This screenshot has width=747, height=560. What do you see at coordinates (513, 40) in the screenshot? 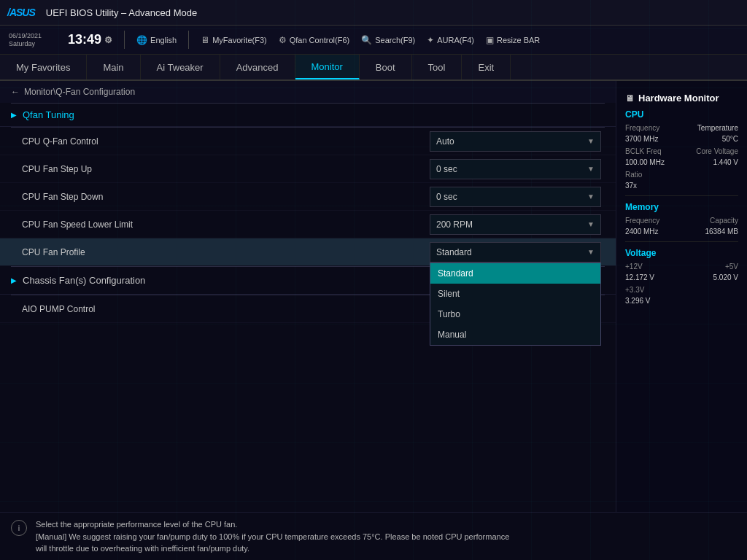
I see `resize-bar-btn: ▣ Resize BAR` at bounding box center [513, 40].